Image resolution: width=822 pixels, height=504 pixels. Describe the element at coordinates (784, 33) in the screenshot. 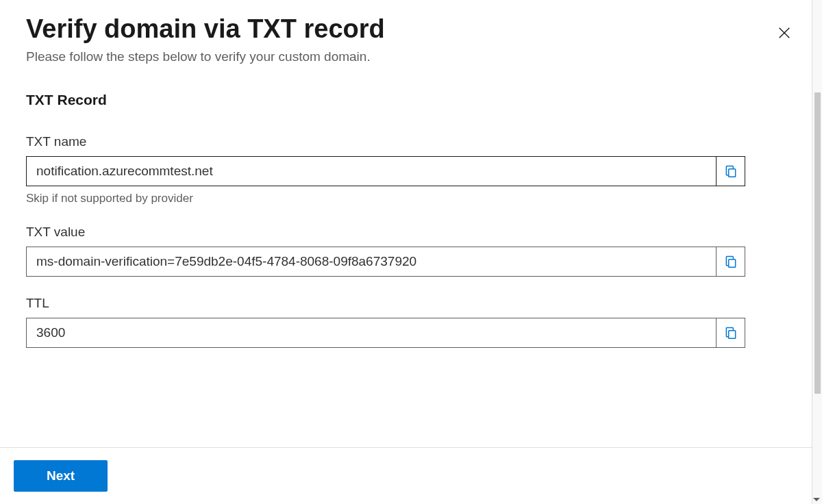

I see `close-button` at that location.